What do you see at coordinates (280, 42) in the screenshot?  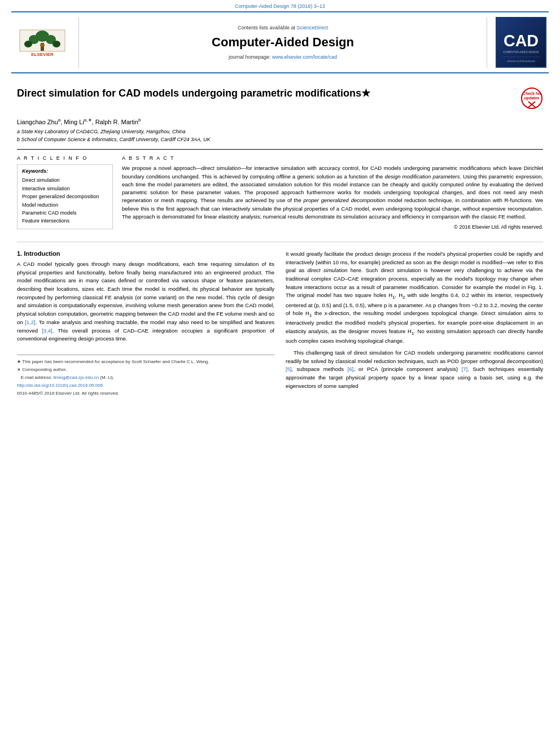 I see `main-header: ELSEVIER Contents lists available at Sci…` at bounding box center [280, 42].